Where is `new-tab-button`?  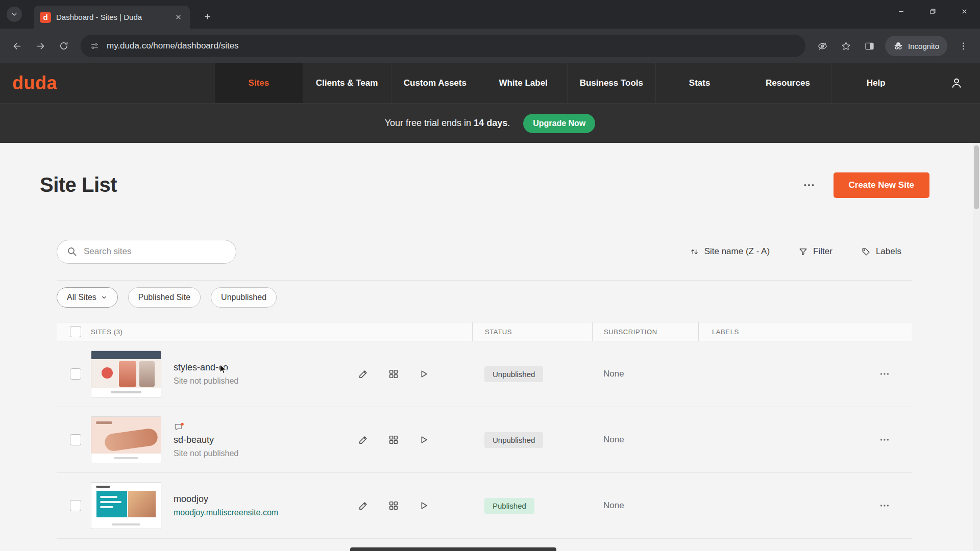
new-tab-button is located at coordinates (207, 16).